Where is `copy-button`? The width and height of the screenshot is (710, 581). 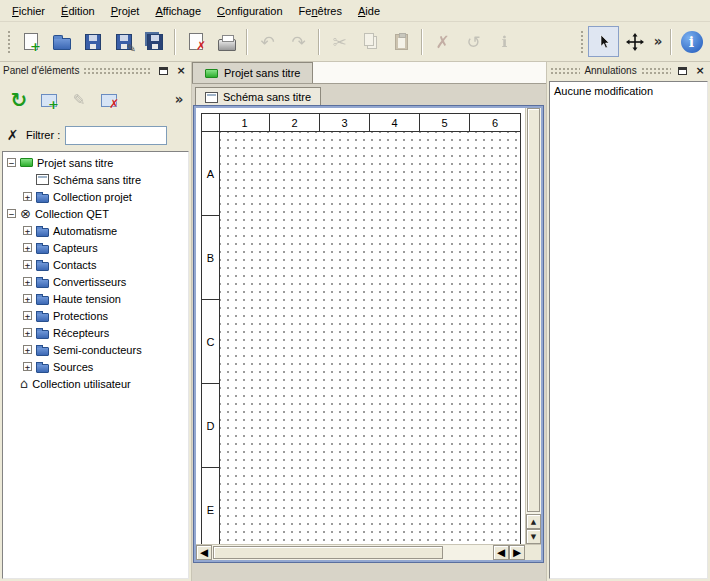
copy-button is located at coordinates (370, 42).